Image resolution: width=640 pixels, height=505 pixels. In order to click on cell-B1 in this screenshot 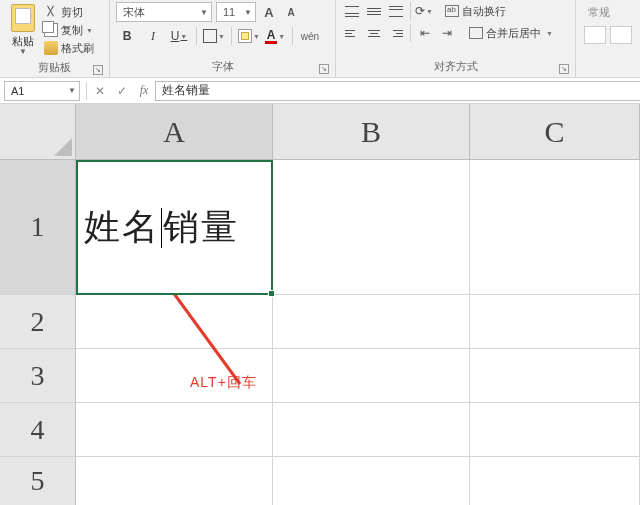, I will do `click(372, 228)`.